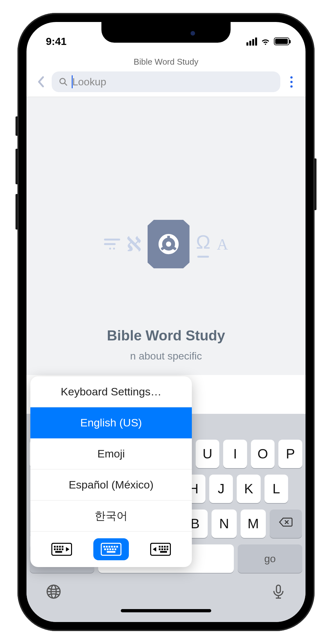 Image resolution: width=332 pixels, height=644 pixels. I want to click on volume-up-button, so click(16, 166).